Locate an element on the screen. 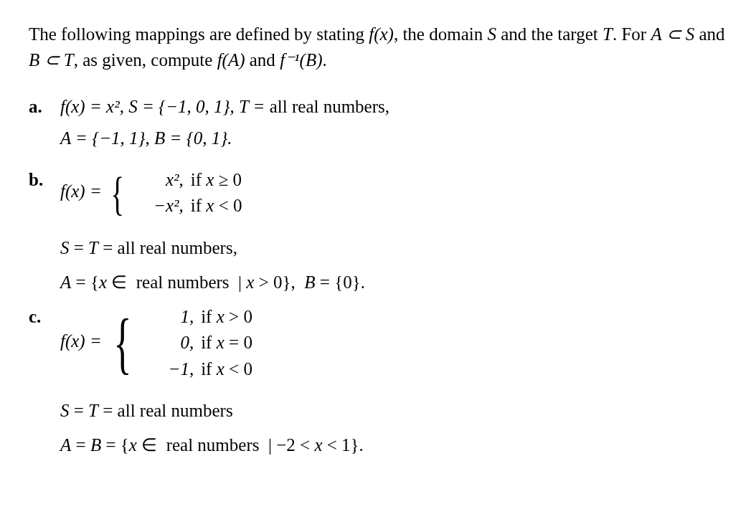  problem-c-piecewise: f(x) = { 1, if x > 0 0, if x = 0 −1, if … is located at coordinates (394, 343).